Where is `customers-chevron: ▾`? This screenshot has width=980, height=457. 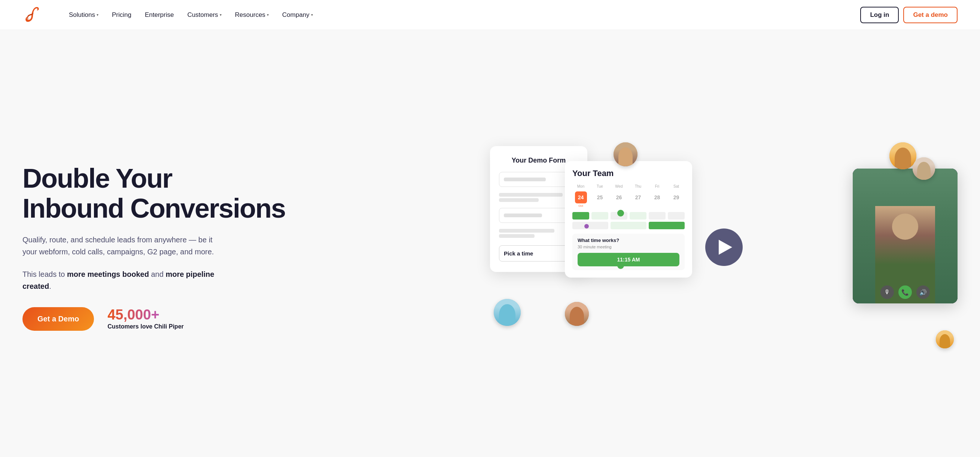
customers-chevron: ▾ is located at coordinates (221, 14).